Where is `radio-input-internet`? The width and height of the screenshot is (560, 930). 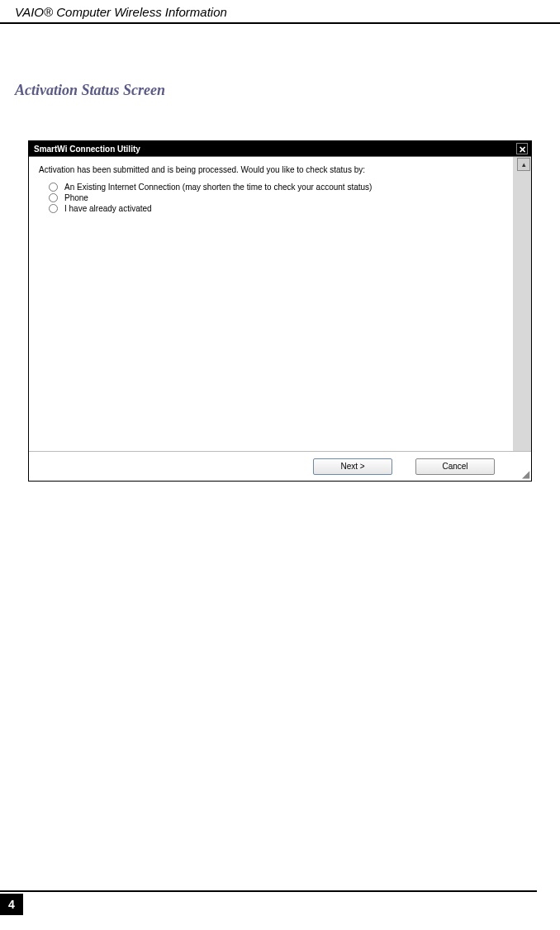
radio-input-internet is located at coordinates (53, 187).